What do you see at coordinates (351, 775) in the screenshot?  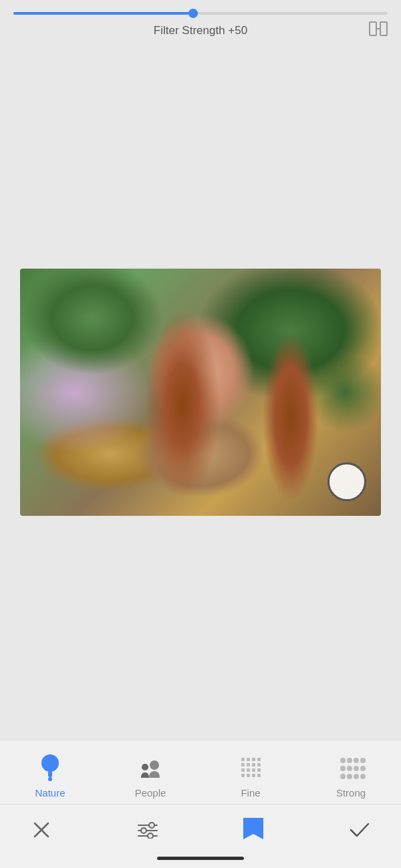 I see `filter-tab-strong: Strong` at bounding box center [351, 775].